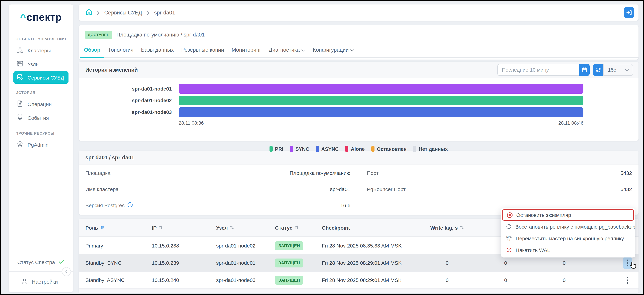 This screenshot has height=295, width=644. I want to click on tab-topology: Топология, so click(120, 52).